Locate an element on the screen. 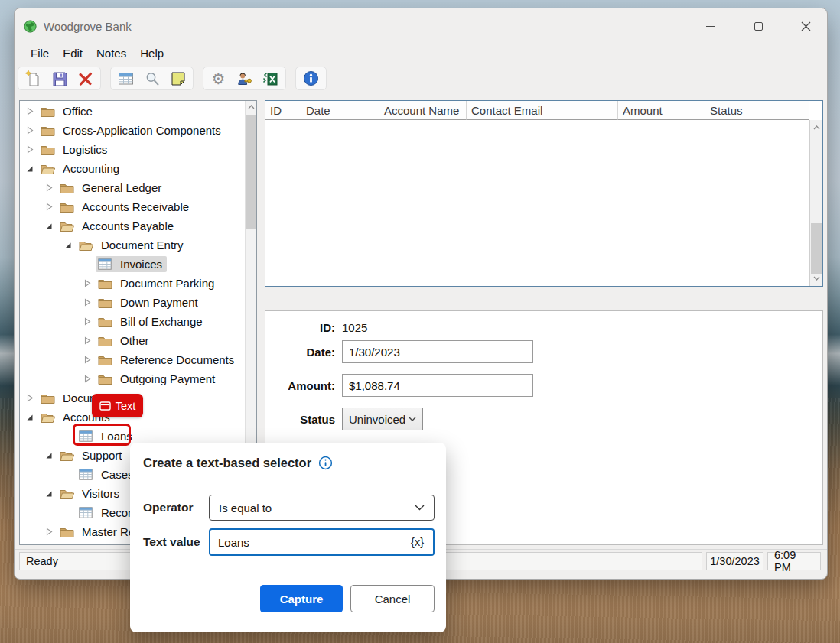  tree-item-logistics: Logistics is located at coordinates (132, 150).